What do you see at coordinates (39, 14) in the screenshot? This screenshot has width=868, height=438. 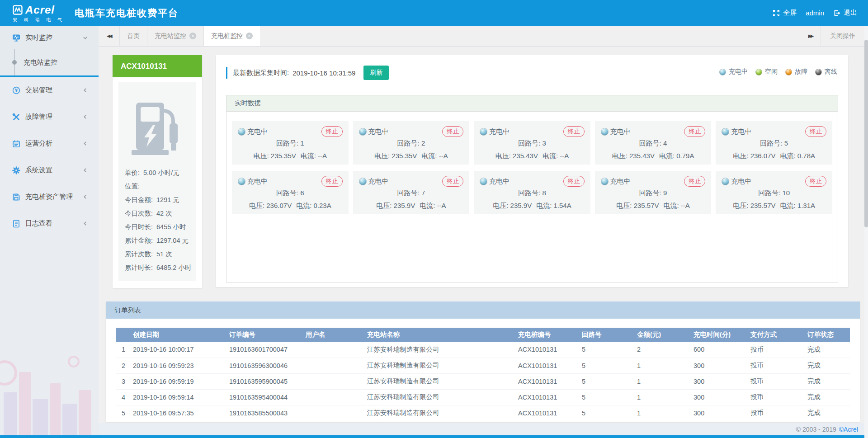 I see `brand-logo: Acrel 安 科 瑞 电 气` at bounding box center [39, 14].